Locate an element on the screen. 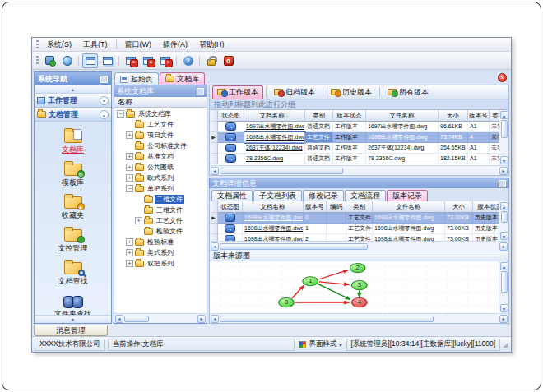 The image size is (543, 392). tab-message-management: 消息管理 is located at coordinates (71, 330).